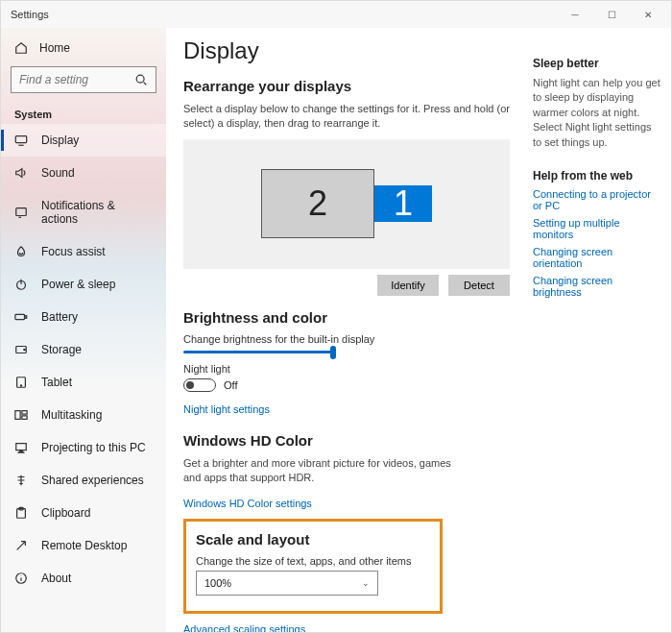 The width and height of the screenshot is (672, 633). I want to click on remote-icon, so click(21, 546).